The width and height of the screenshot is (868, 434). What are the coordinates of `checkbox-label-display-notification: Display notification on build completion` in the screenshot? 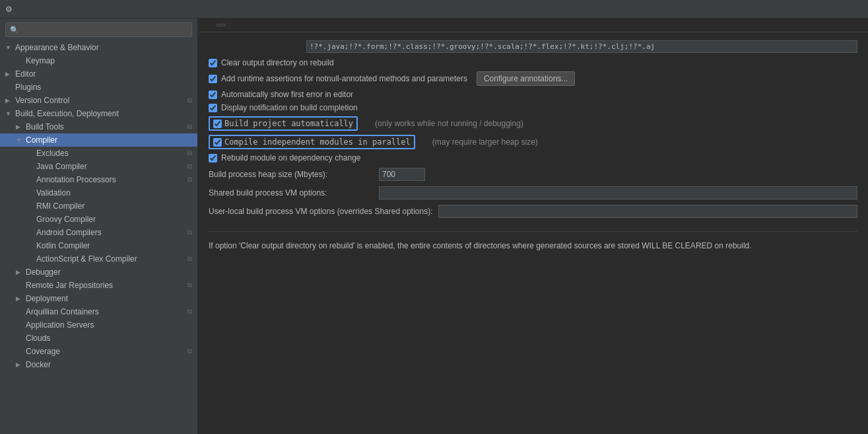 It's located at (289, 108).